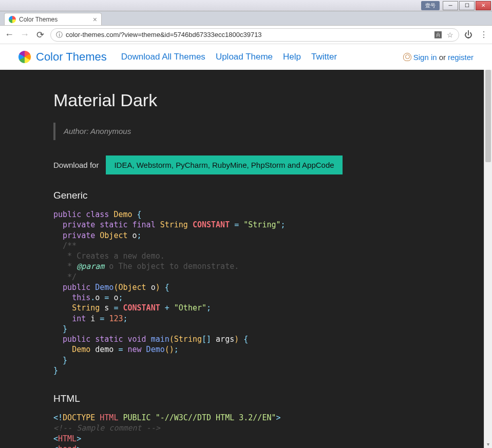  I want to click on scrollbar-thumb, so click(488, 116).